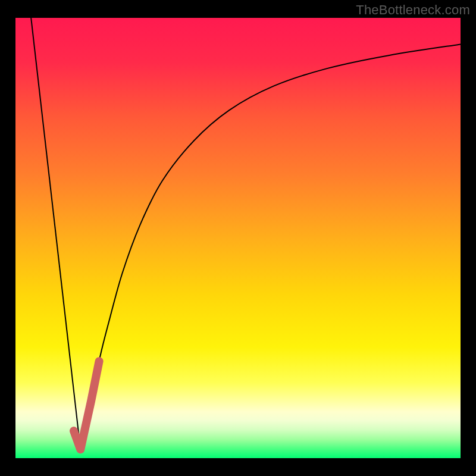  What do you see at coordinates (87, 405) in the screenshot?
I see `marker-j-shape` at bounding box center [87, 405].